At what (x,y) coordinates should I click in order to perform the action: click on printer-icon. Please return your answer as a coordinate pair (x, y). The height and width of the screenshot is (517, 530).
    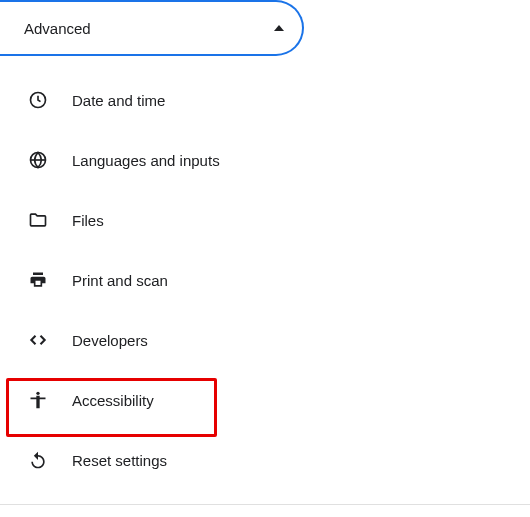
    Looking at the image, I should click on (38, 280).